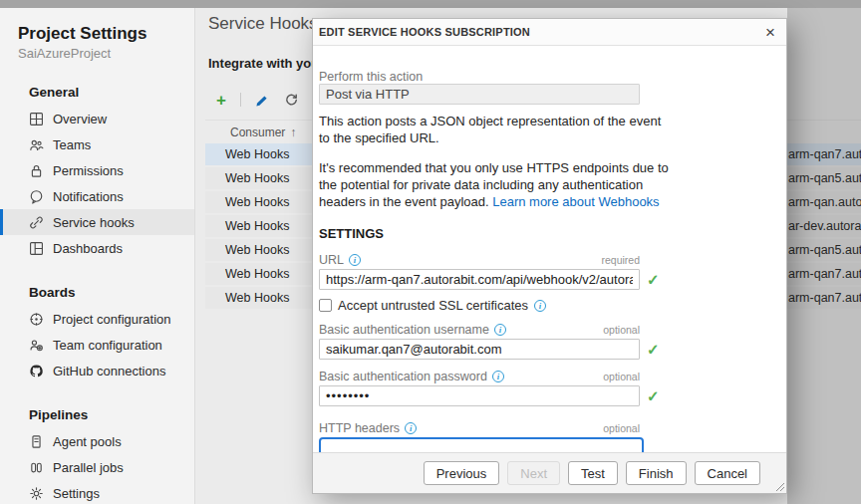  I want to click on page-title: Service Hooks, so click(263, 24).